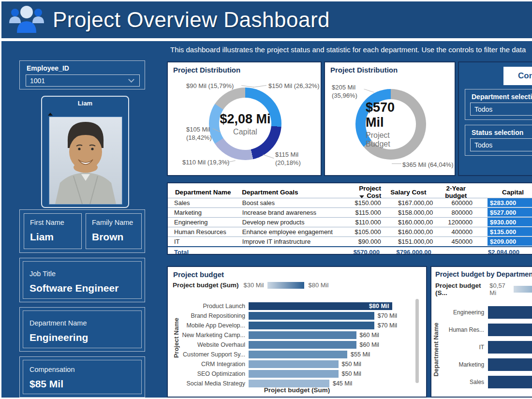 This screenshot has height=399, width=532. Describe the element at coordinates (408, 192) in the screenshot. I see `col-header-salary-cost: Salary Cost` at that location.